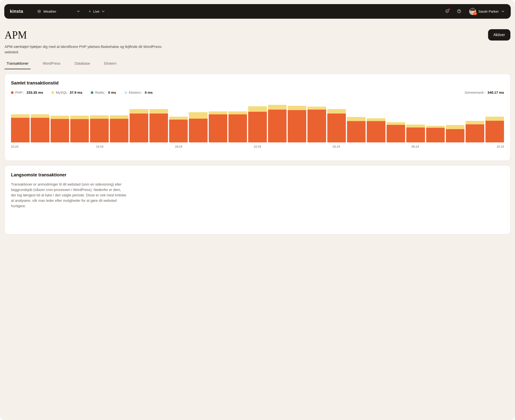 This screenshot has height=420, width=515. What do you see at coordinates (35, 92) in the screenshot?
I see `legend-value: 233.35 ms` at bounding box center [35, 92].